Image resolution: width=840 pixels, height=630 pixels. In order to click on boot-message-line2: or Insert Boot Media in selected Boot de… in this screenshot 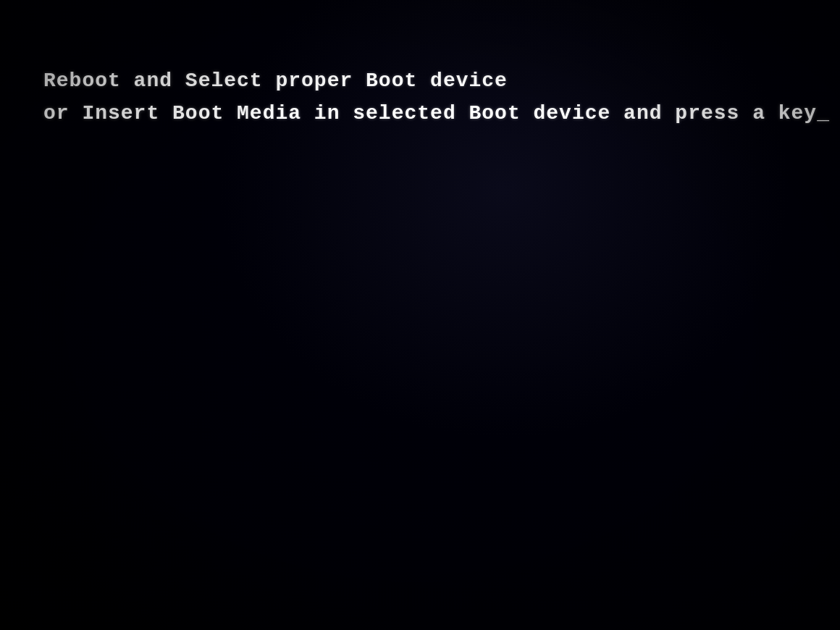, I will do `click(437, 114)`.